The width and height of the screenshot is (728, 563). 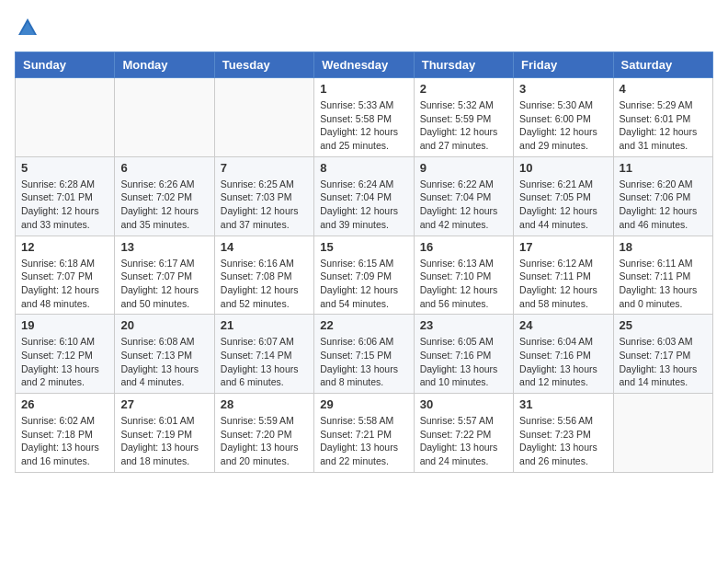 I want to click on weekday-header-sunday: Sunday, so click(x=65, y=65).